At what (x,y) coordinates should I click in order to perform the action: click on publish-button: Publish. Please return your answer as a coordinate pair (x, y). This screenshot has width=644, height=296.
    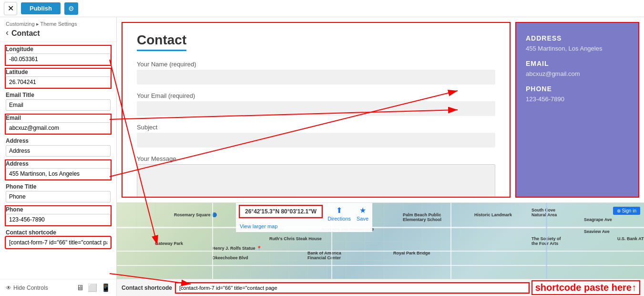
    Looking at the image, I should click on (41, 9).